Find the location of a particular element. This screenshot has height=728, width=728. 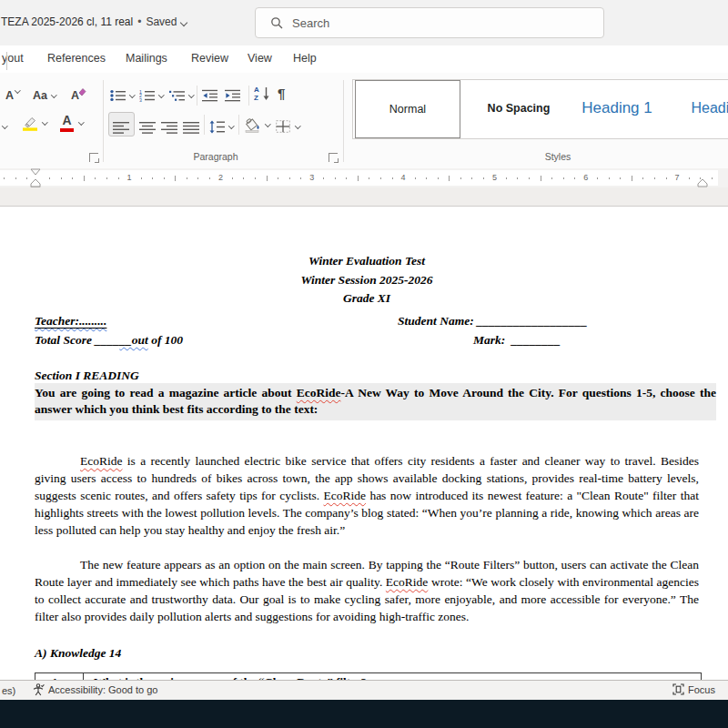

bulleted-list-icon is located at coordinates (118, 96).